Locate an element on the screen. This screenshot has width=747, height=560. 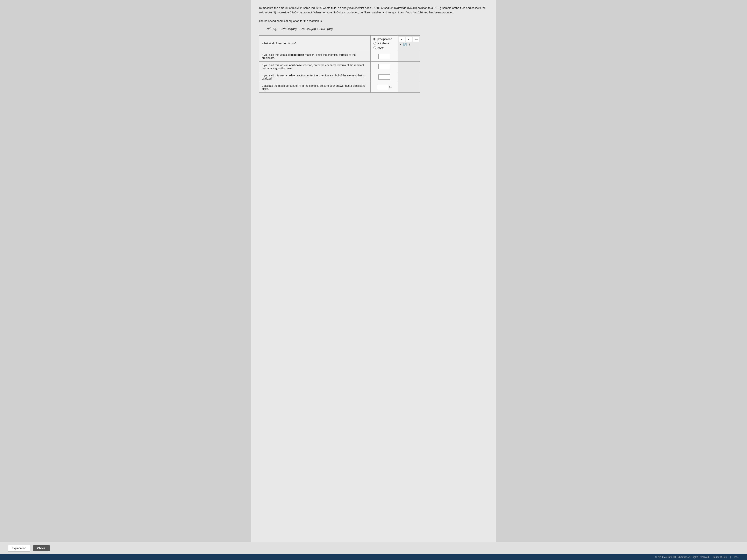
precipitation-formula-input is located at coordinates (384, 57).